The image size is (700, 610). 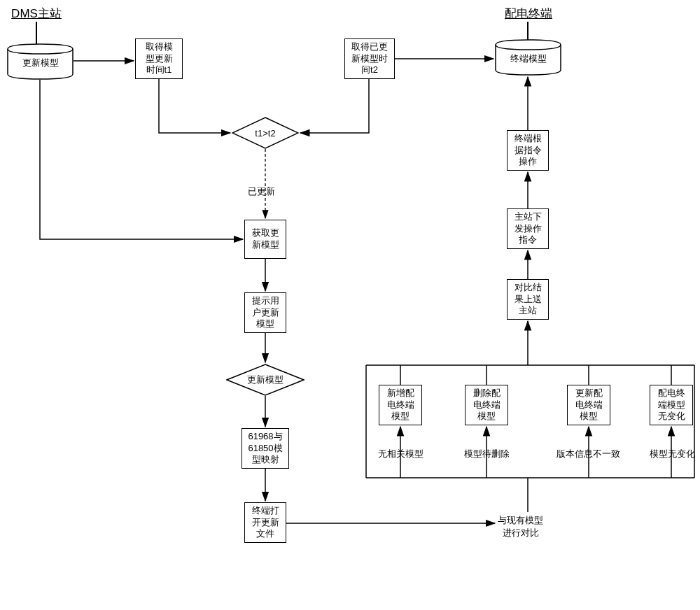 I want to click on diamond-t1gt: t1>t2, so click(x=265, y=133).